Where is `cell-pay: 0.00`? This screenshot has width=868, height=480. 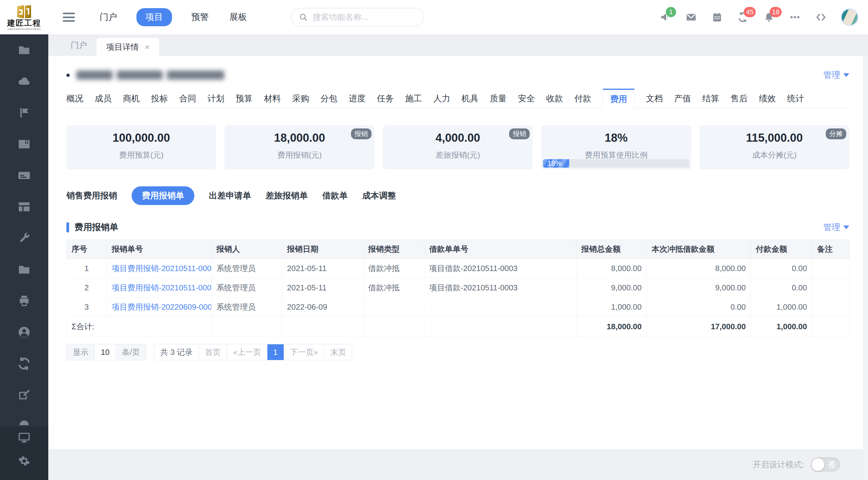 cell-pay: 0.00 is located at coordinates (781, 288).